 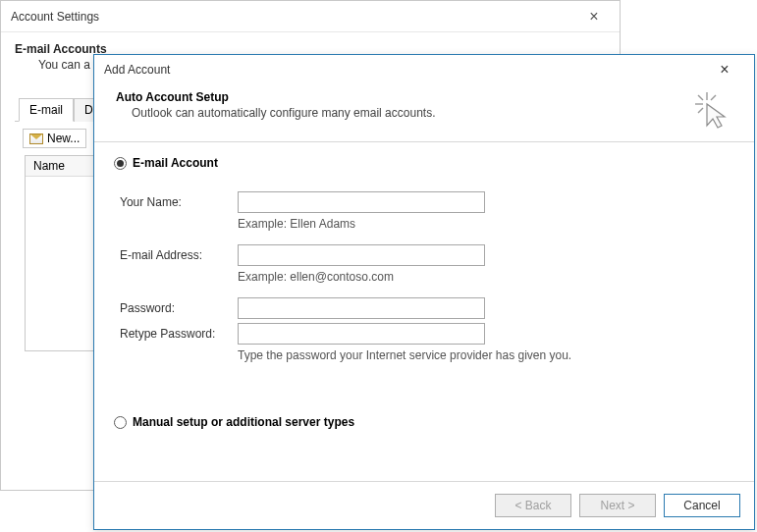 I want to click on password-input, so click(x=361, y=308).